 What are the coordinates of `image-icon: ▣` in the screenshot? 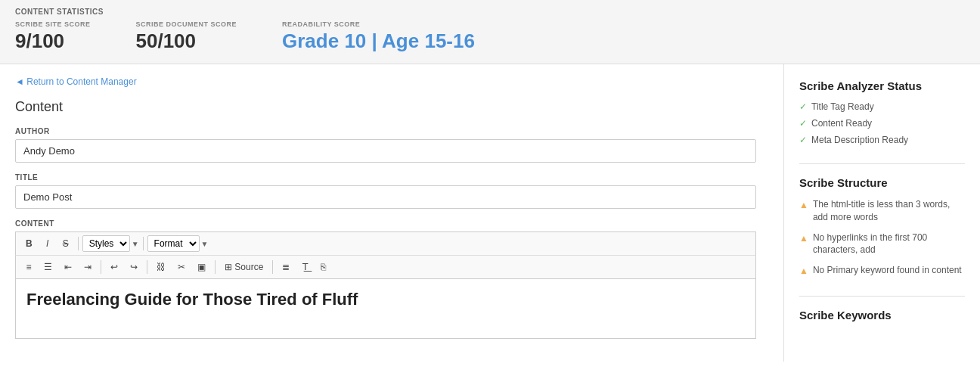 It's located at (201, 267).